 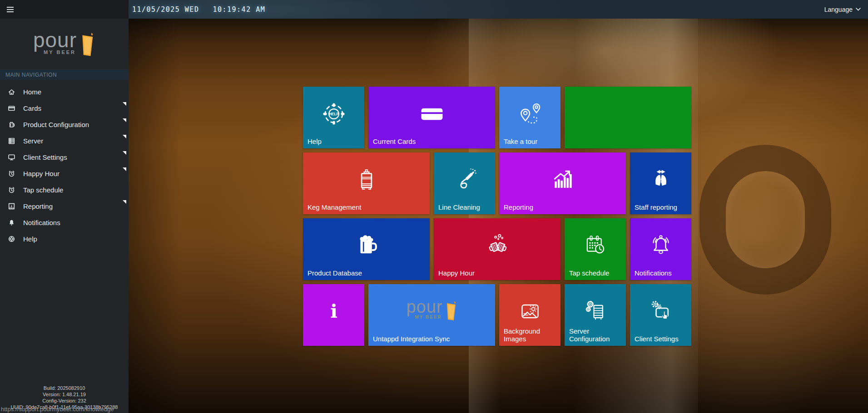 What do you see at coordinates (64, 190) in the screenshot?
I see `sidebar-item-tap-schedule: Tap schedule` at bounding box center [64, 190].